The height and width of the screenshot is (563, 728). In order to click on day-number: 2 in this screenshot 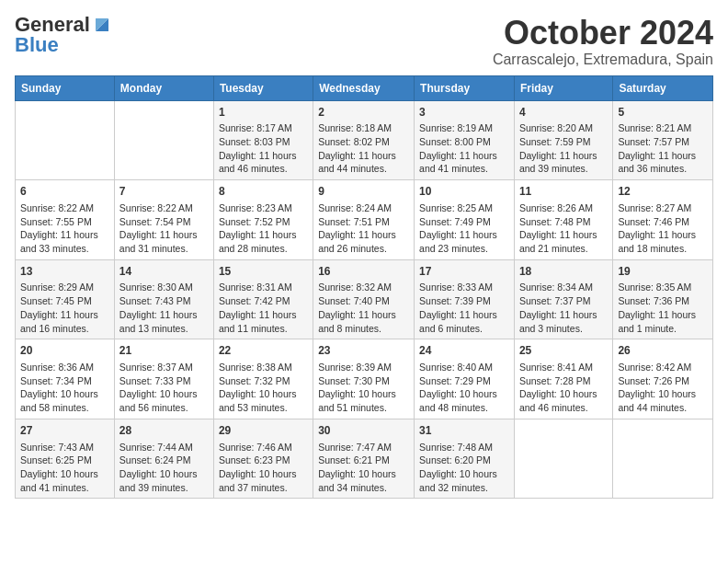, I will do `click(364, 112)`.